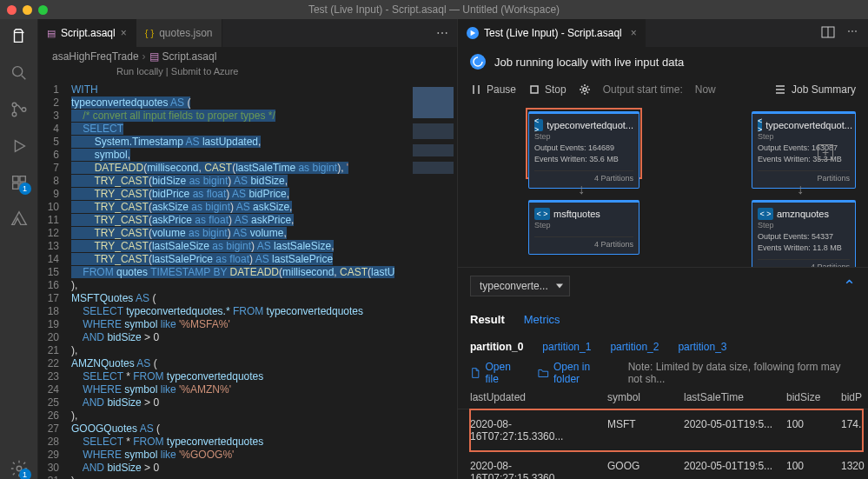 This screenshot has width=868, height=479. What do you see at coordinates (663, 319) in the screenshot?
I see `result-tabs: Result Metrics` at bounding box center [663, 319].